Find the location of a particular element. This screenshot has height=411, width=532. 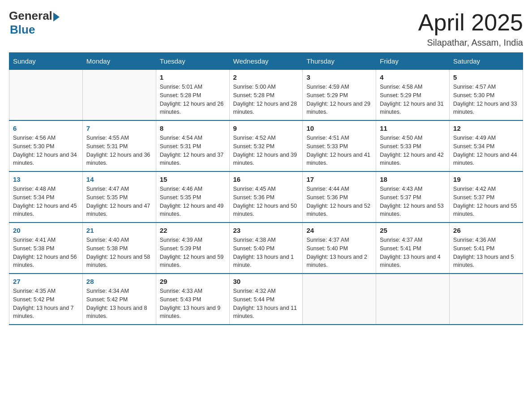

day-number: 1 is located at coordinates (193, 77).